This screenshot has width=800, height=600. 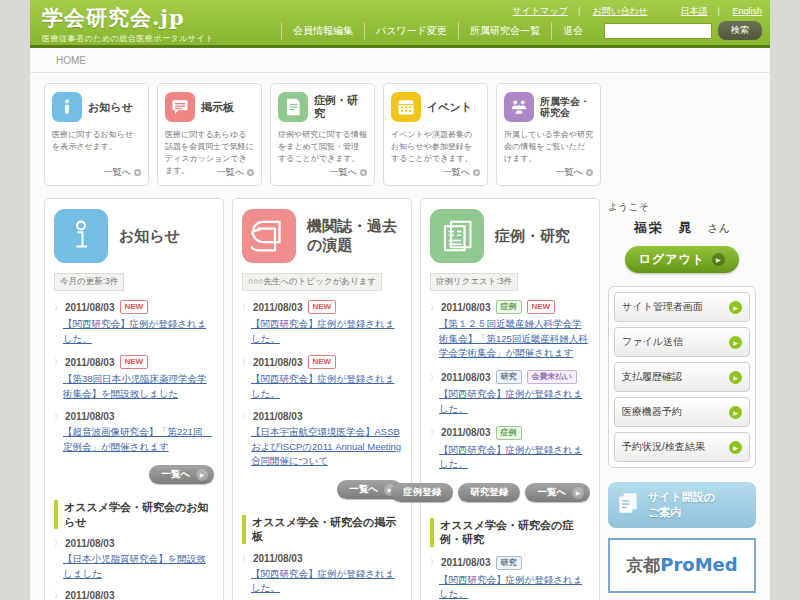 What do you see at coordinates (682, 412) in the screenshot?
I see `sidebar-item-device-reserve: 医療機器予約▶` at bounding box center [682, 412].